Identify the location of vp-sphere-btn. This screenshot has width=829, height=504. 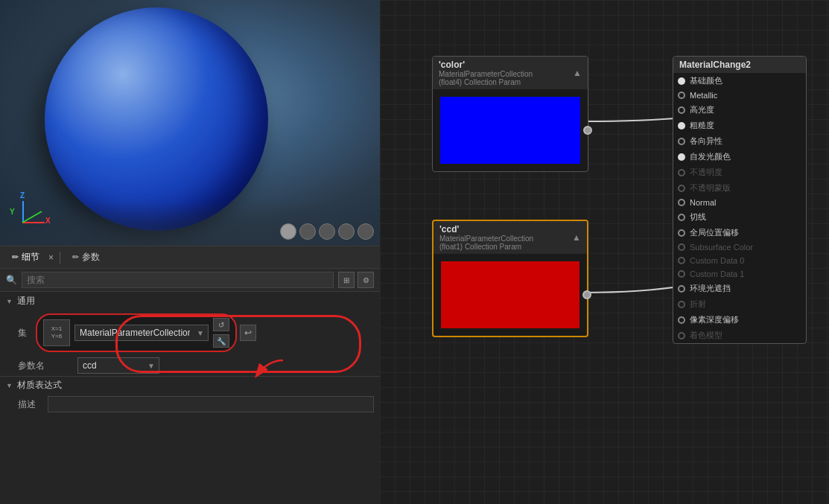
(288, 232).